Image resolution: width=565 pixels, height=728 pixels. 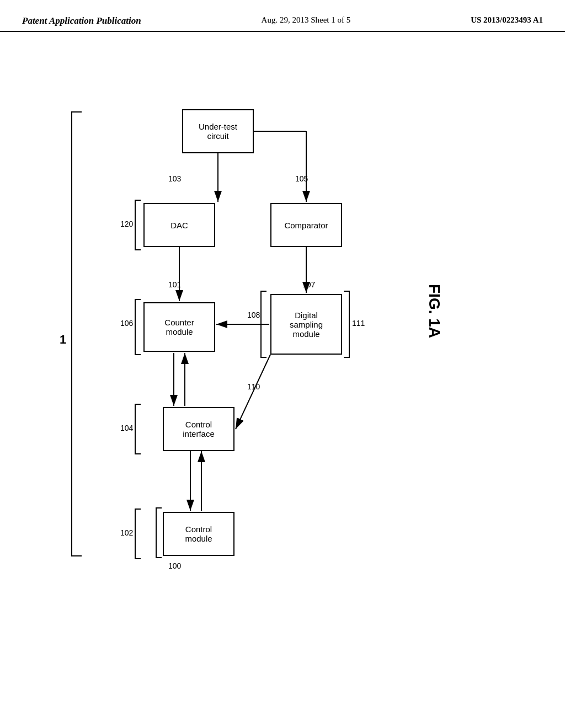 What do you see at coordinates (434, 311) in the screenshot?
I see `figure-label: FIG. 1A` at bounding box center [434, 311].